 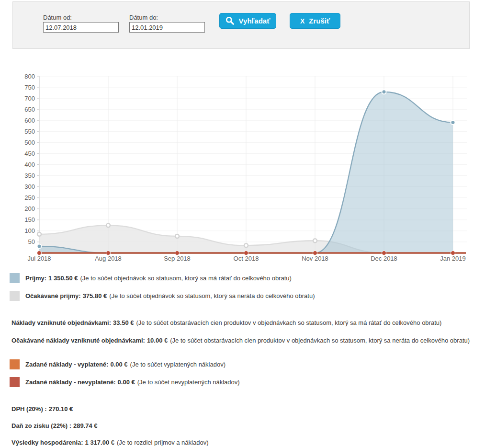 What do you see at coordinates (14, 278) in the screenshot?
I see `prijmy-swatch` at bounding box center [14, 278].